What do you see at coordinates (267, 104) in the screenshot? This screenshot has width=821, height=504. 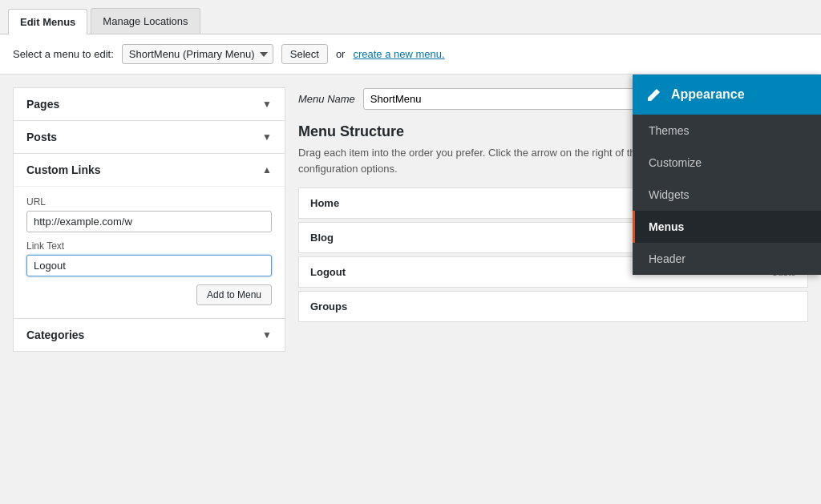 I see `accordion-pages-arrow: ▼` at bounding box center [267, 104].